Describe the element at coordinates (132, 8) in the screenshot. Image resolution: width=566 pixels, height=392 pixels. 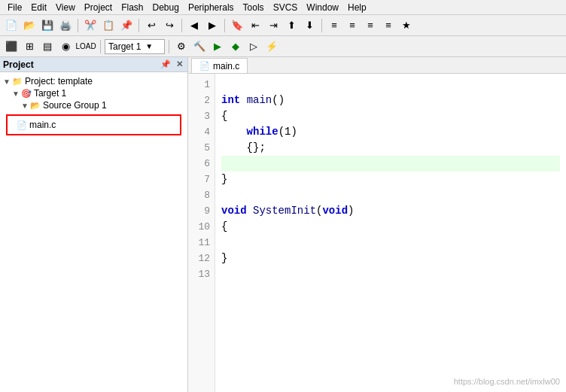
I see `menu-flash: Flash` at that location.